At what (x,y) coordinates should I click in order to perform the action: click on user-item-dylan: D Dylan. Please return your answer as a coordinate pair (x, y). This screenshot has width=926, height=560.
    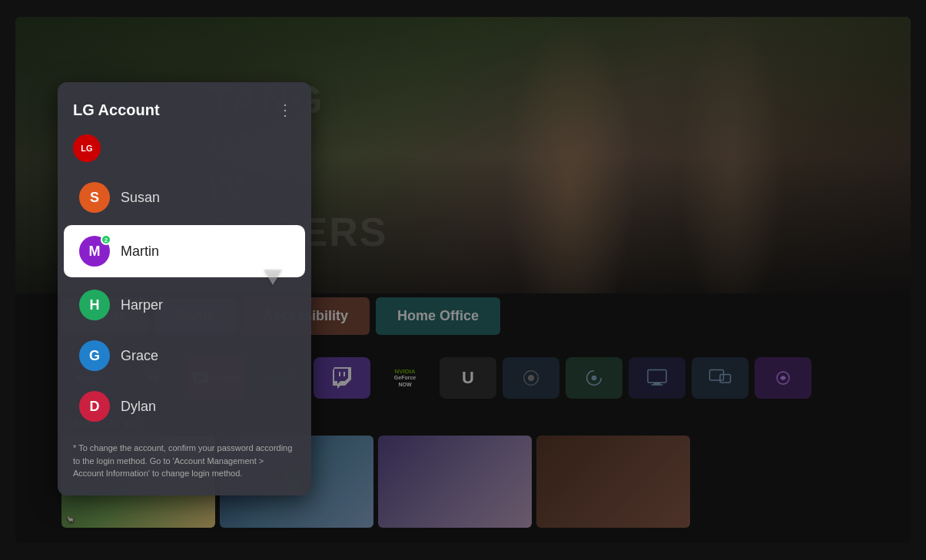
    Looking at the image, I should click on (184, 406).